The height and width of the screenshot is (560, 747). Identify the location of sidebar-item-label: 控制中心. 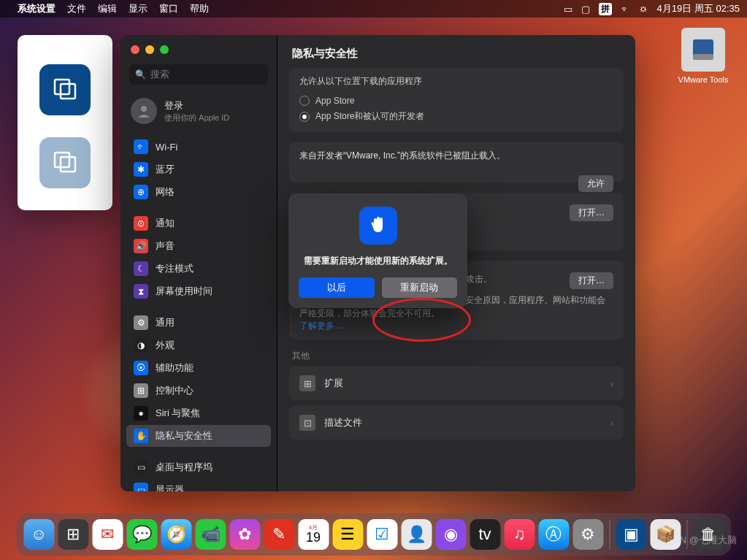
(175, 391).